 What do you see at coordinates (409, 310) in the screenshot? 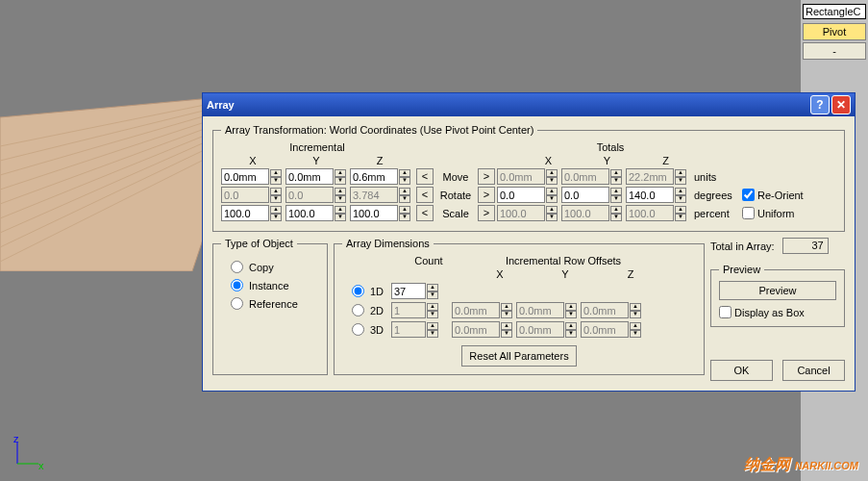
I see `dim-2d-count` at bounding box center [409, 310].